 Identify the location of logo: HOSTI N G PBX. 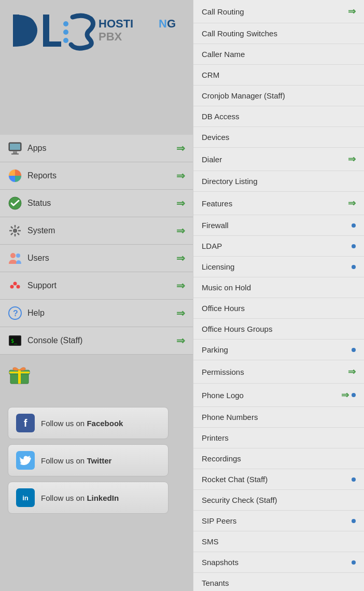
(104, 31).